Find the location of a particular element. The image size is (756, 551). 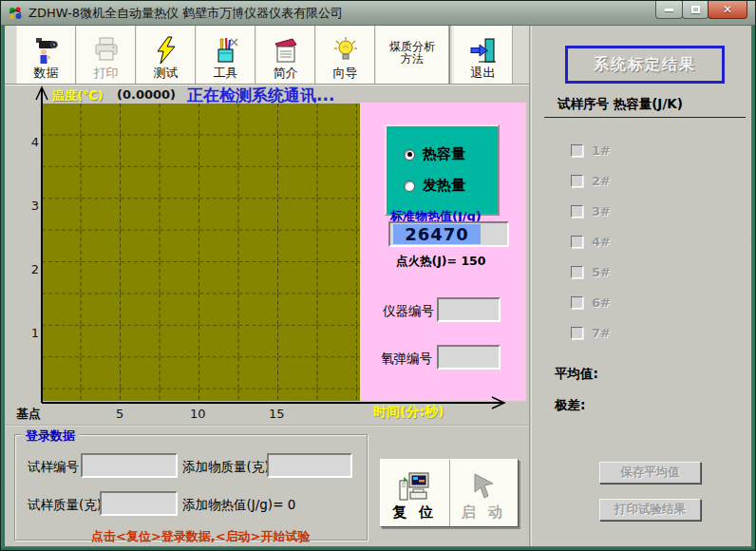

start-button-label: 启 动 is located at coordinates (484, 513).